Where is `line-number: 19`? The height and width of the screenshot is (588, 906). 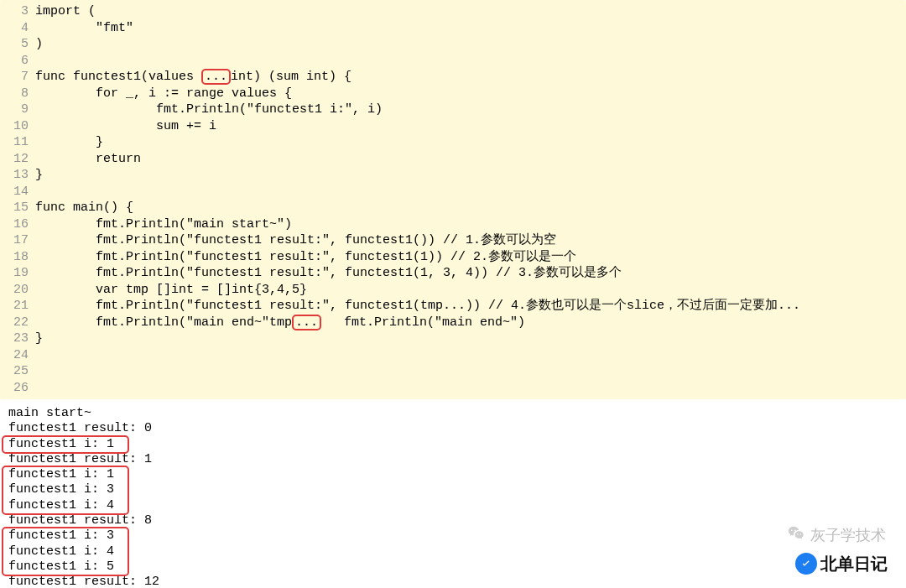
line-number: 19 is located at coordinates (18, 273).